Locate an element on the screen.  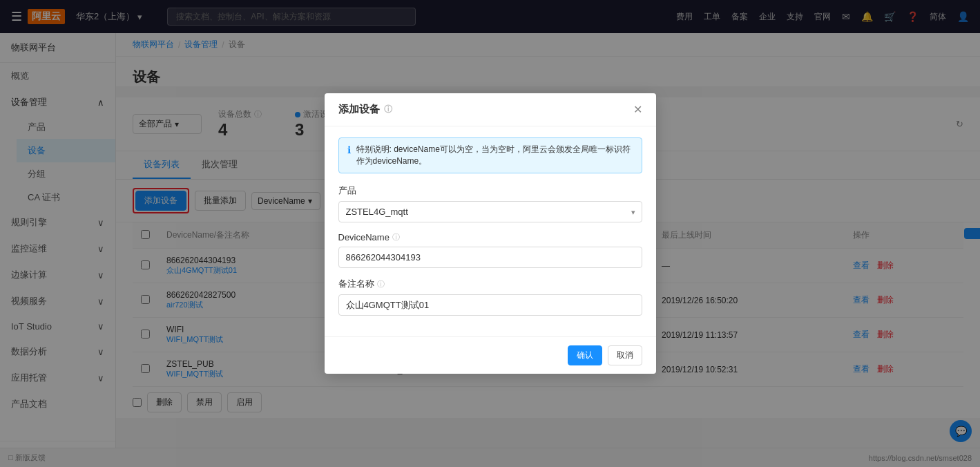
devicename-input is located at coordinates (490, 257).